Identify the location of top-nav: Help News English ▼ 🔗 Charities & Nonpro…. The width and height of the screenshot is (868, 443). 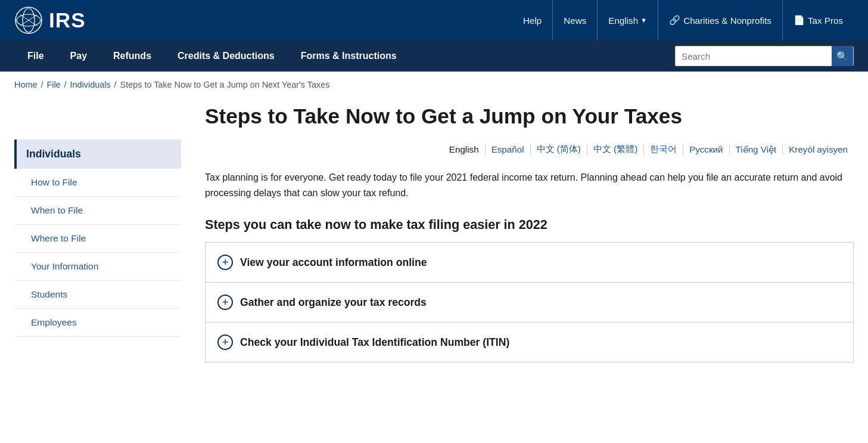
(683, 20).